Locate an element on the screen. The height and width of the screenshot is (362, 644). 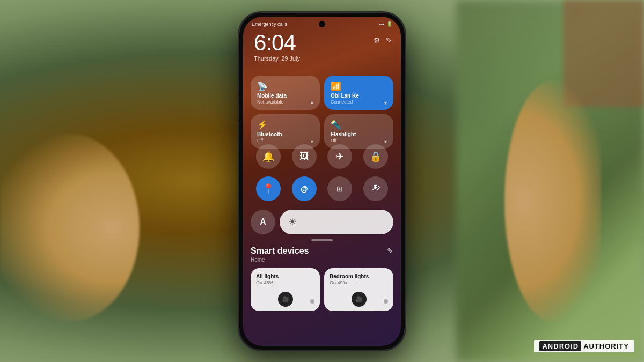
lock-toggle: 🔒 is located at coordinates (376, 157).